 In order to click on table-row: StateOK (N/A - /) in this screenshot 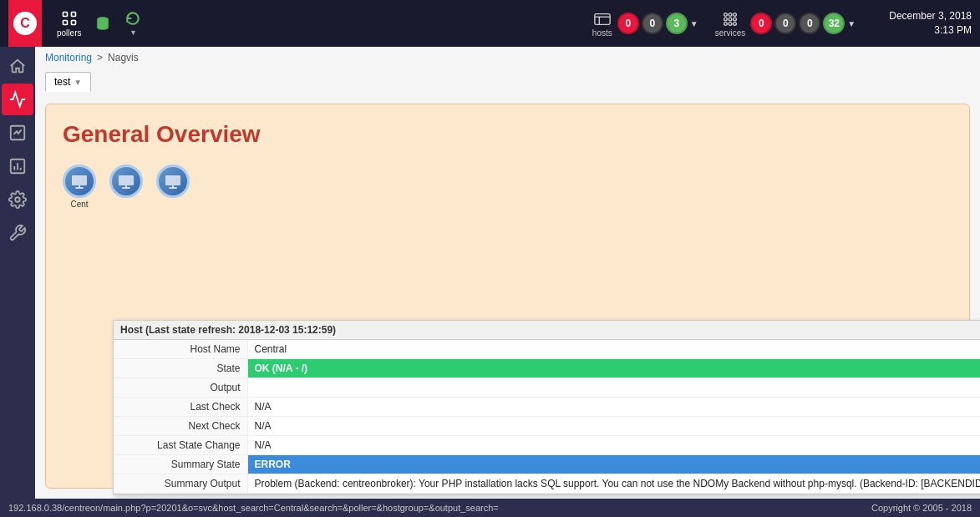, I will do `click(546, 369)`.